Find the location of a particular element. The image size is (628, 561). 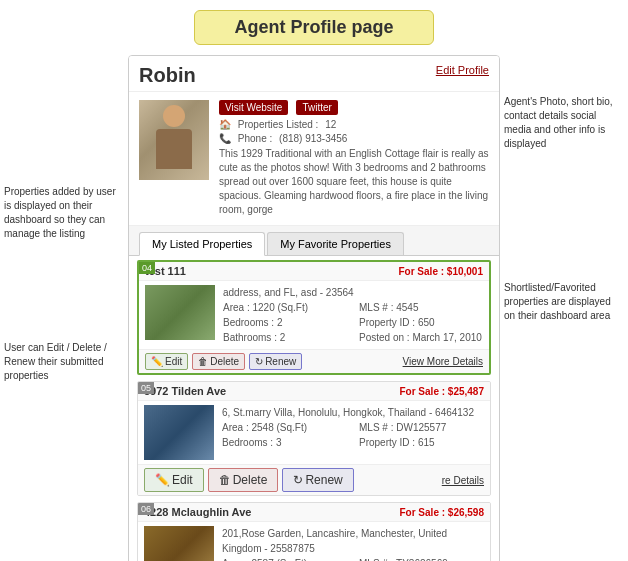

twitter-button: Twitter is located at coordinates (316, 108).